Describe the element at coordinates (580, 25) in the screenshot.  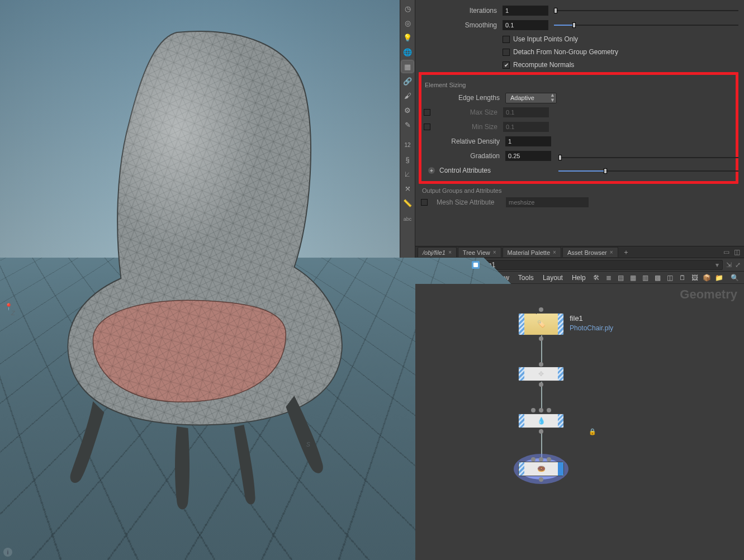
I see `param-smoothing: Smoothing` at that location.